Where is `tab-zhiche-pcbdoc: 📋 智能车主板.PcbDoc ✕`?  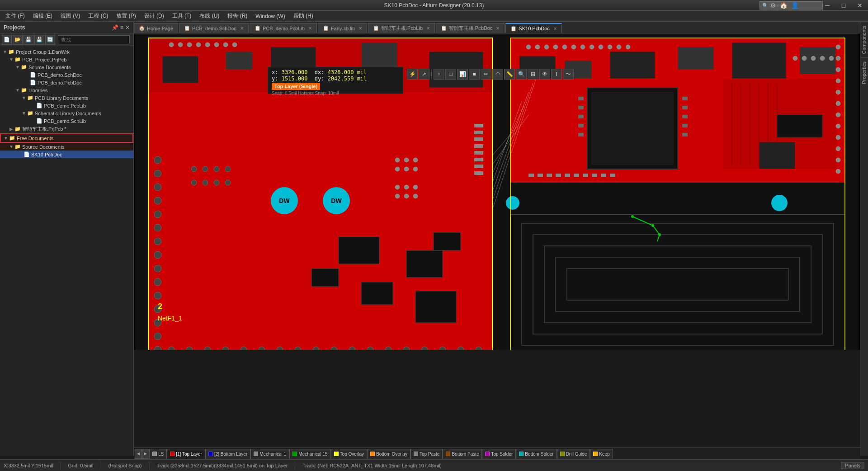
tab-zhiche-pcbdoc: 📋 智能车主板.PcbDoc ✕ is located at coordinates (470, 28).